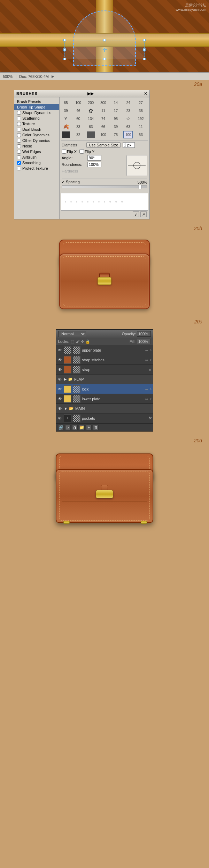  I want to click on use-sample-size-btn: Use Sample Size, so click(103, 145).